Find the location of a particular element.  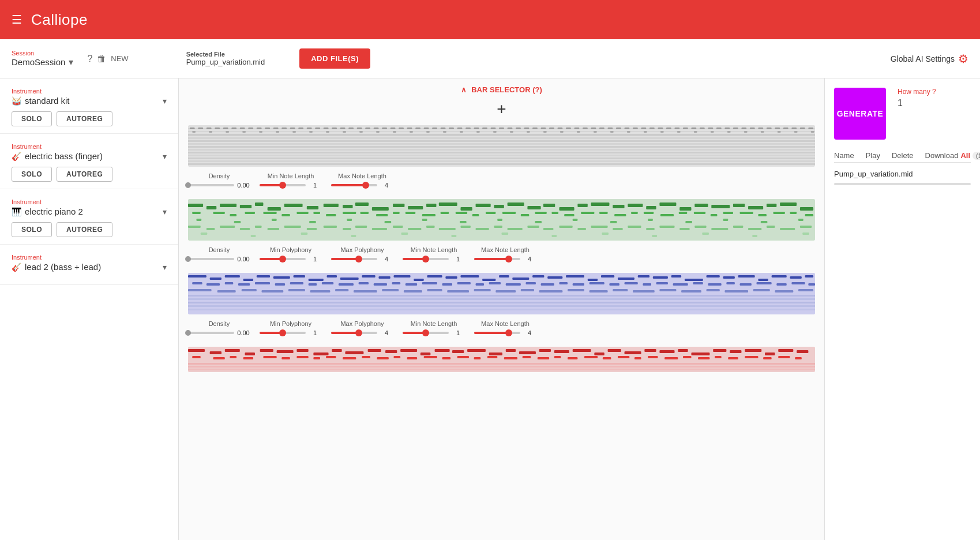

session-dropdown-btn: ▾ is located at coordinates (71, 62).